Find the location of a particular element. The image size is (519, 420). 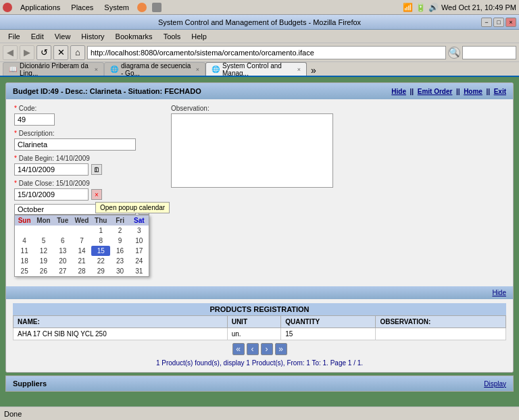

forward-button: ▶ is located at coordinates (27, 53).